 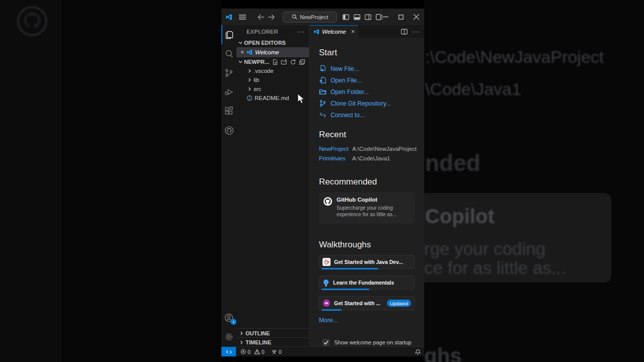 I want to click on activitybar-run-debug, so click(x=229, y=92).